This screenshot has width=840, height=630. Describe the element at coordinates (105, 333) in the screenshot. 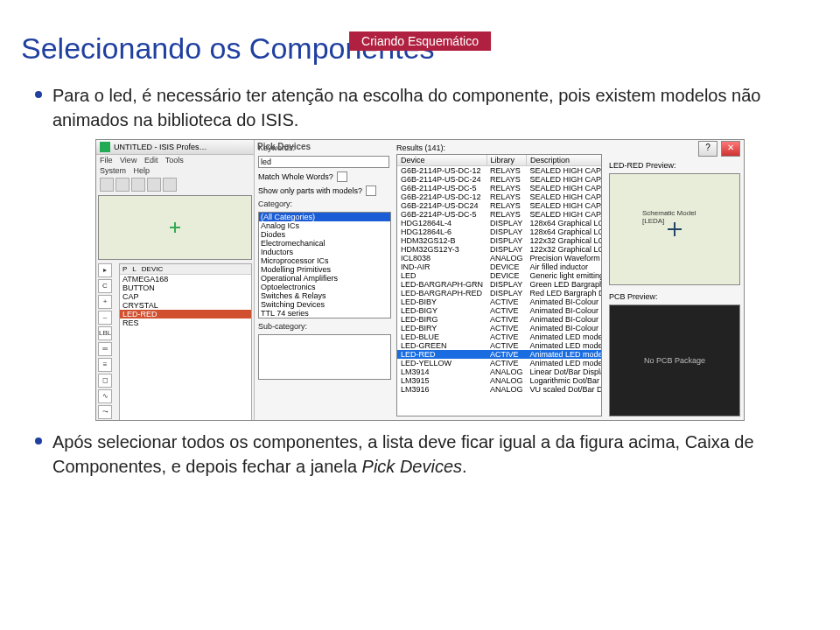

I see `tool-label-icon: LBL` at that location.